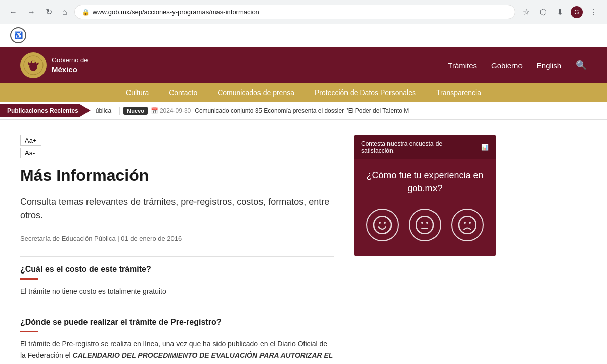 The width and height of the screenshot is (607, 364). I want to click on logo-top-line: Gobierno de, so click(70, 61).